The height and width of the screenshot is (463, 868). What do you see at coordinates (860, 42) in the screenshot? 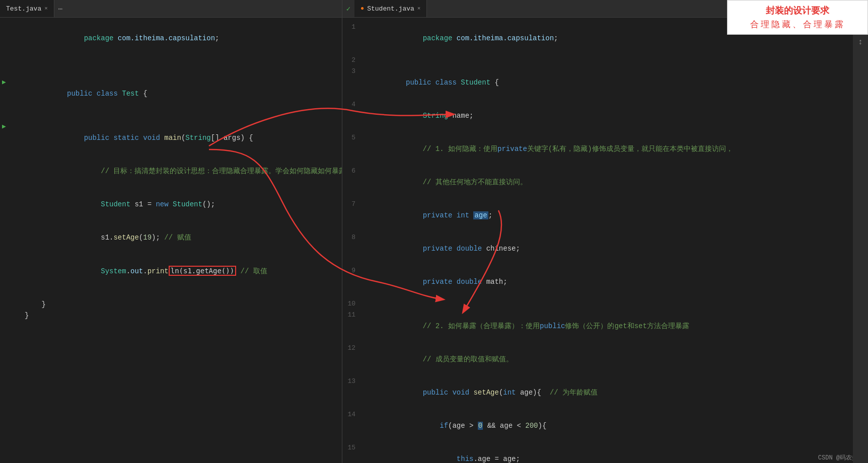
I see `sidebar-icon-2: ↕` at bounding box center [860, 42].